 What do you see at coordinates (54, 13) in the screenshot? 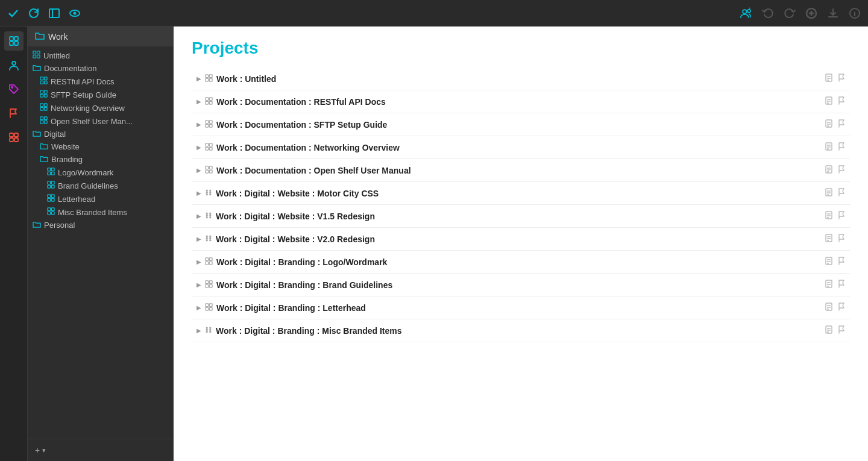
I see `sidebar-toggle-icon` at bounding box center [54, 13].